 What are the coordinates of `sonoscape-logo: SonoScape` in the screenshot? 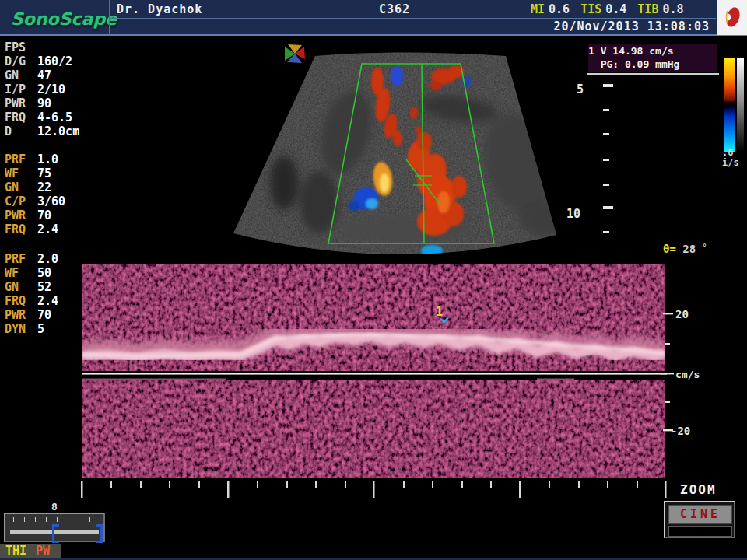 It's located at (64, 19).